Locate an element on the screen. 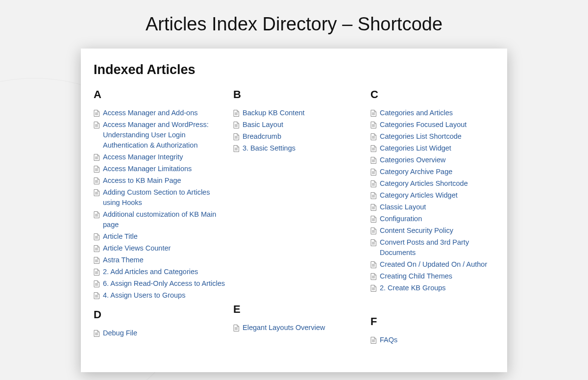  article-link: Access Manager and WordPress: Understand… is located at coordinates (168, 135).